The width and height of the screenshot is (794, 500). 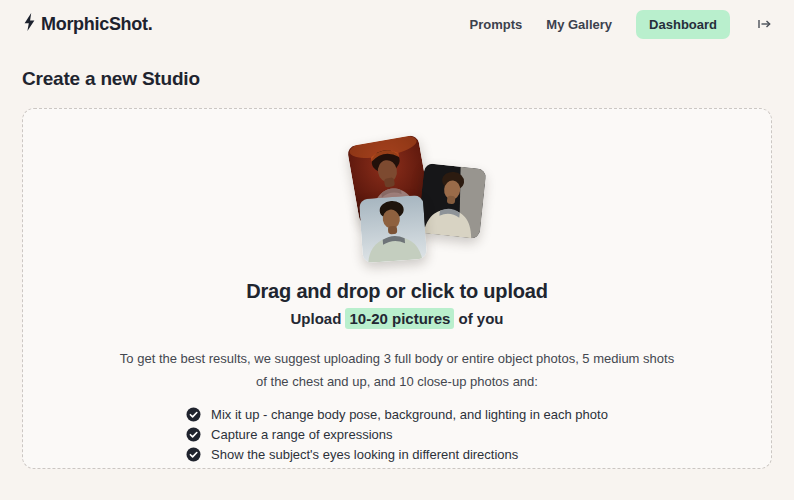 What do you see at coordinates (400, 318) in the screenshot?
I see `subtitle-highlight: 10-20 pictures` at bounding box center [400, 318].